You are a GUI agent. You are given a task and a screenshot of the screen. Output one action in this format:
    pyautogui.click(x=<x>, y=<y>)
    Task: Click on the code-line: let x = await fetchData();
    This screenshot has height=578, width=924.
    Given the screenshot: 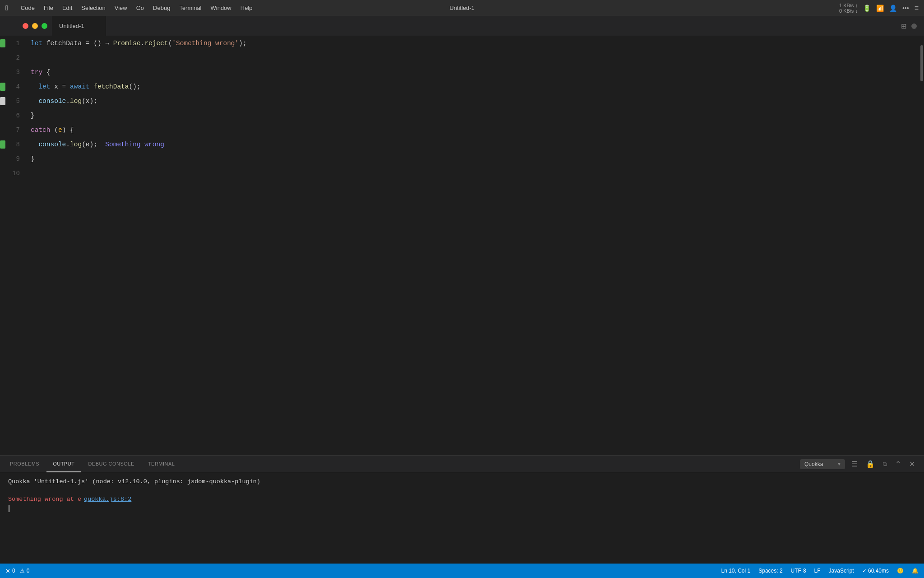 What is the action you would take?
    pyautogui.click(x=474, y=87)
    